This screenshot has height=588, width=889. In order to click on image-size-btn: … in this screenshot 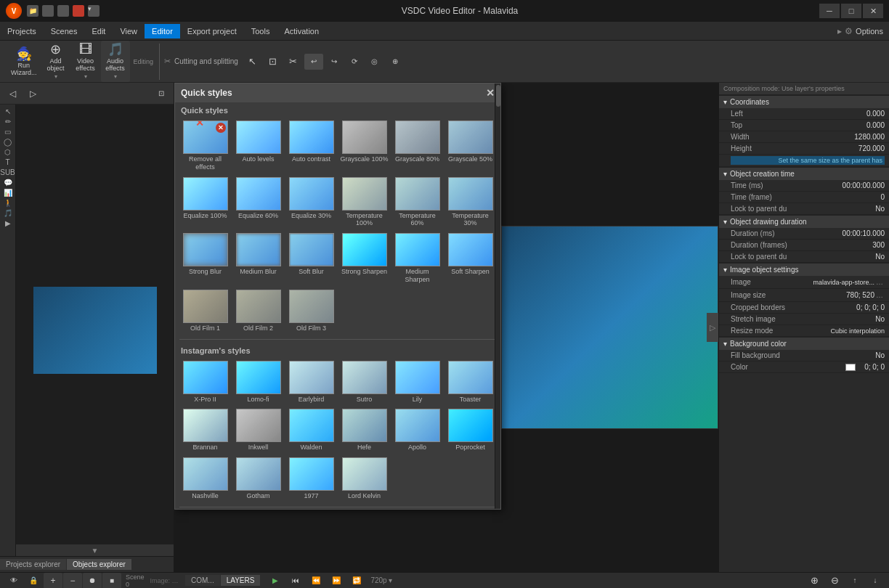, I will do `click(880, 295)`.